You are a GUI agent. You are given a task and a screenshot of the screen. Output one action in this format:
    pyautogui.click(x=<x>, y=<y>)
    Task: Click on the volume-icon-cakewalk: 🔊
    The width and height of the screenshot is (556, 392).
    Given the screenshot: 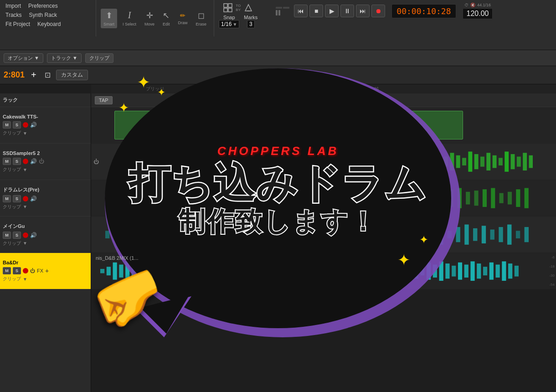 What is the action you would take?
    pyautogui.click(x=34, y=125)
    